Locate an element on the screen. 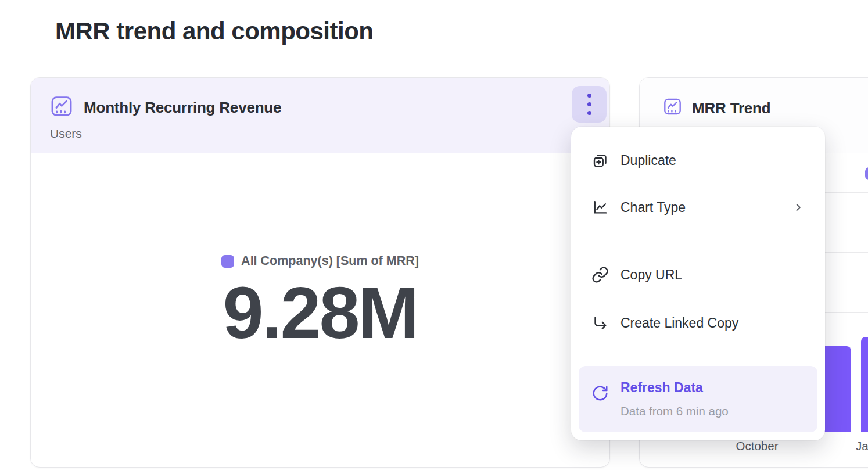 This screenshot has width=868, height=474. trend-legend-swatch is located at coordinates (867, 174).